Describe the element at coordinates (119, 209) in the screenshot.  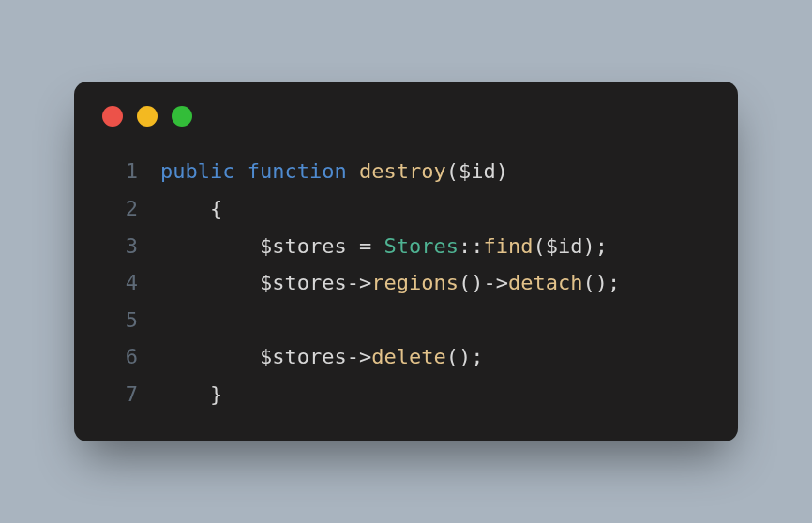
I see `line-number: 2` at that location.